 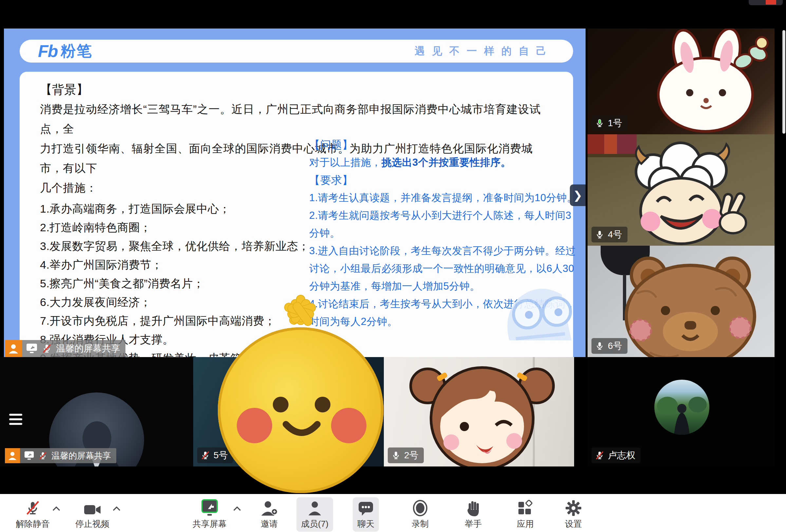 I want to click on requirement-line: 分钟。, so click(x=440, y=233).